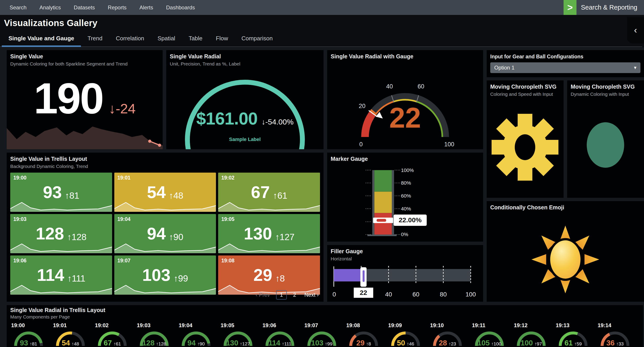  What do you see at coordinates (407, 170) in the screenshot?
I see `marker-axis-100: 100%` at bounding box center [407, 170].